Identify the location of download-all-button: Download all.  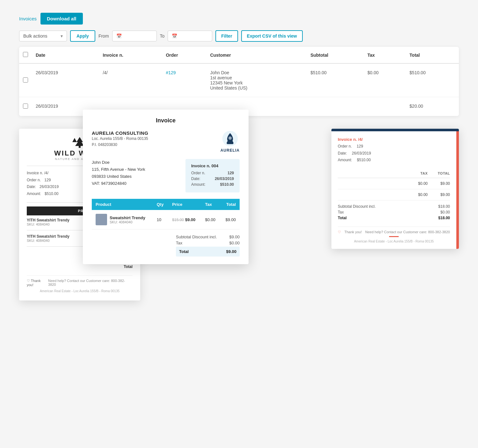
(62, 18).